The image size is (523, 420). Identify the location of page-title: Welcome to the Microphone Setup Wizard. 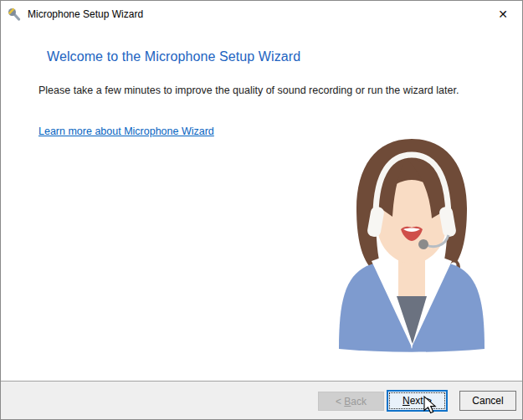
(174, 57).